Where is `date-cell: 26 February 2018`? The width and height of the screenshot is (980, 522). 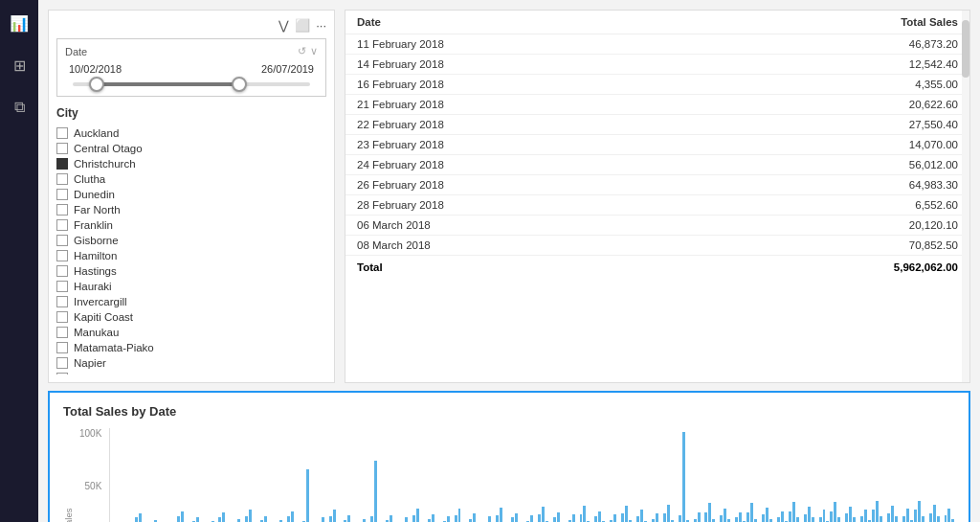 date-cell: 26 February 2018 is located at coordinates (519, 186).